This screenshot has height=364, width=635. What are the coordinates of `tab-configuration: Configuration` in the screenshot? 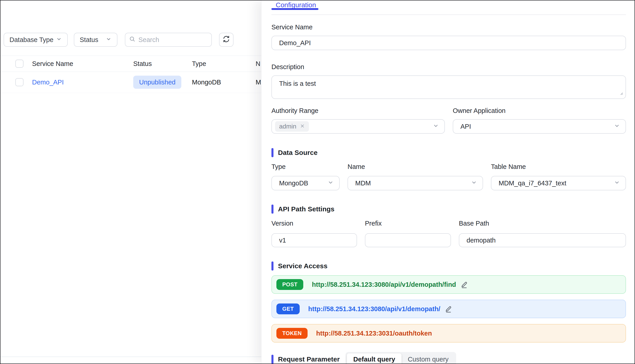 It's located at (294, 5).